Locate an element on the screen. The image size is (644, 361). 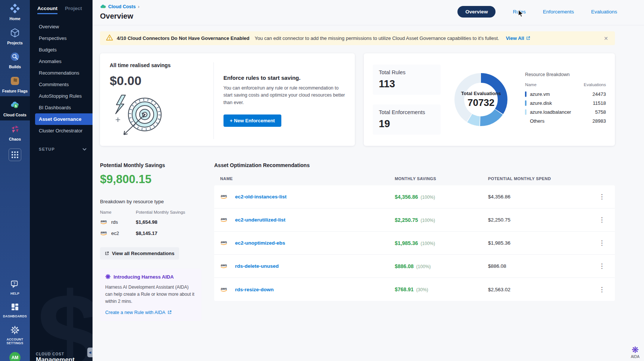
aida-panel: ❋ Introducing Harness AIDA Harness AI De… is located at coordinates (151, 295).